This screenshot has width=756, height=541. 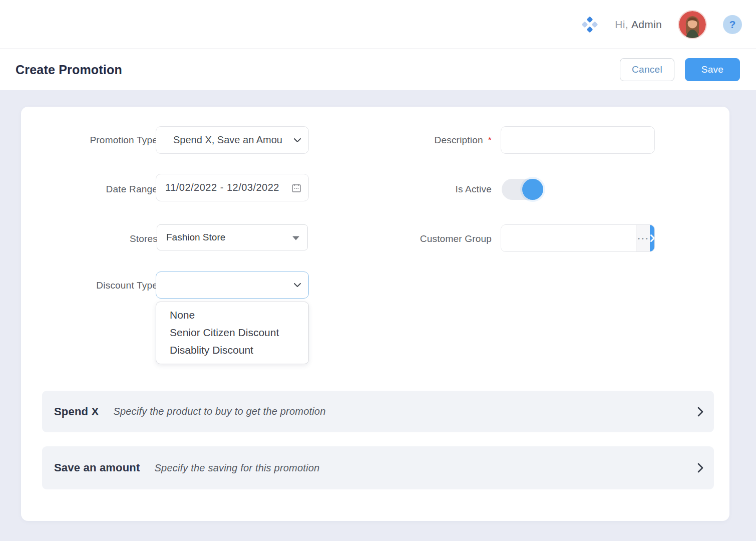 What do you see at coordinates (463, 140) in the screenshot?
I see `description-label: Description*` at bounding box center [463, 140].